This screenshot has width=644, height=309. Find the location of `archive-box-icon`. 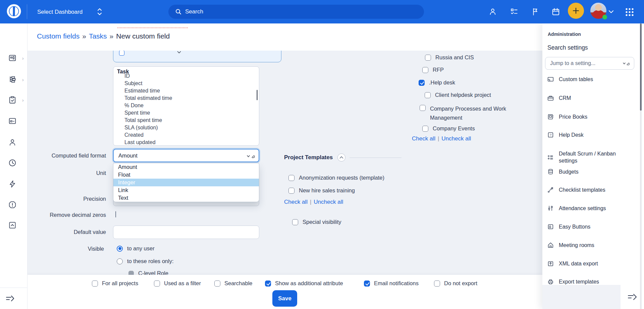

archive-box-icon is located at coordinates (12, 225).